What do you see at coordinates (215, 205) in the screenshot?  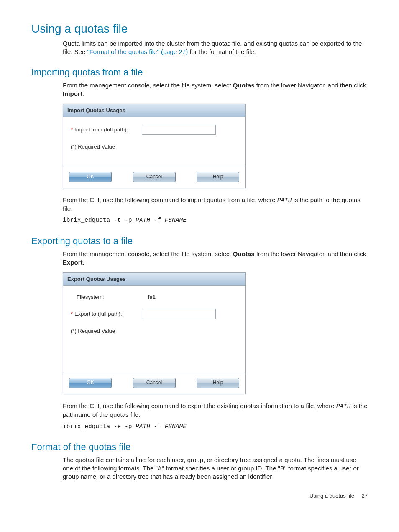 I see `import-cli-paragraph: From the CLI, use the following command …` at bounding box center [215, 205].